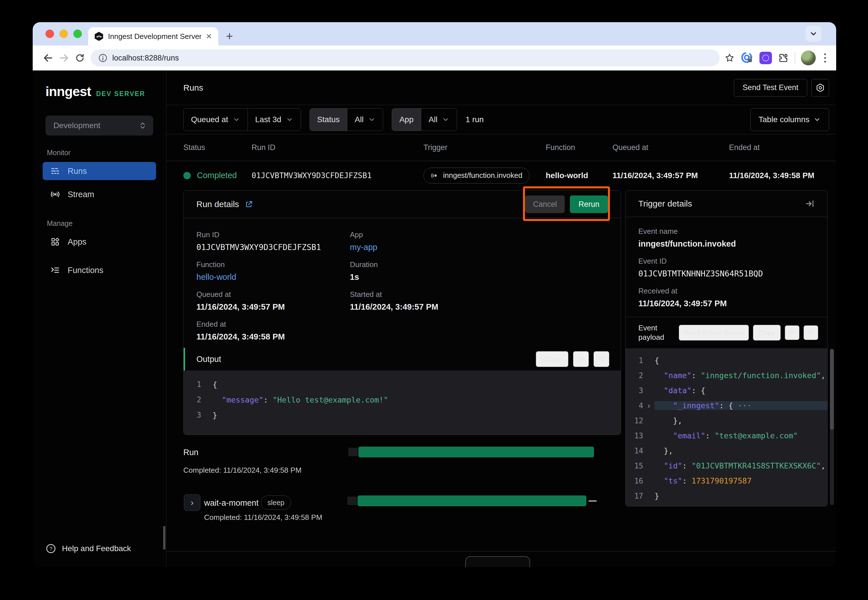  Describe the element at coordinates (106, 223) in the screenshot. I see `section-label-manage: Manage` at that location.